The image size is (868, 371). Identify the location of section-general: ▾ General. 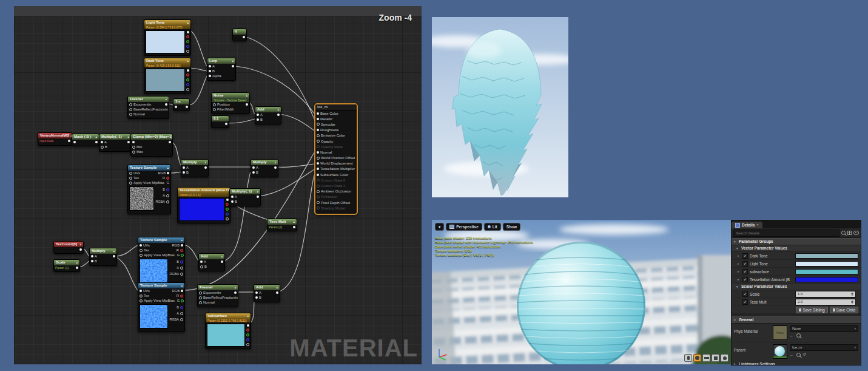
(796, 320).